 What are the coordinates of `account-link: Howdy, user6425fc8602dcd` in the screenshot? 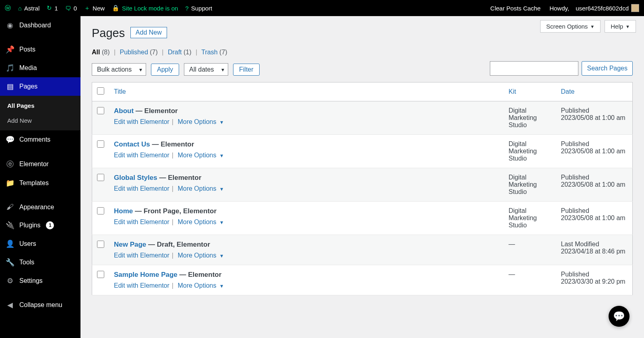 It's located at (594, 8).